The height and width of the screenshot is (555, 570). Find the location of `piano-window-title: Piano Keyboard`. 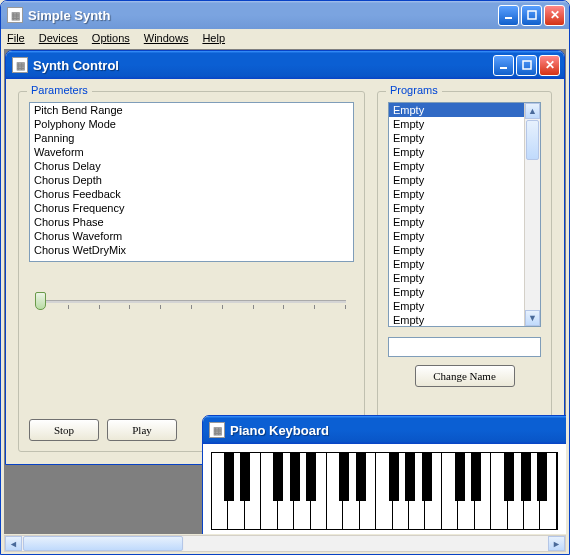

piano-window-title: Piano Keyboard is located at coordinates (396, 430).